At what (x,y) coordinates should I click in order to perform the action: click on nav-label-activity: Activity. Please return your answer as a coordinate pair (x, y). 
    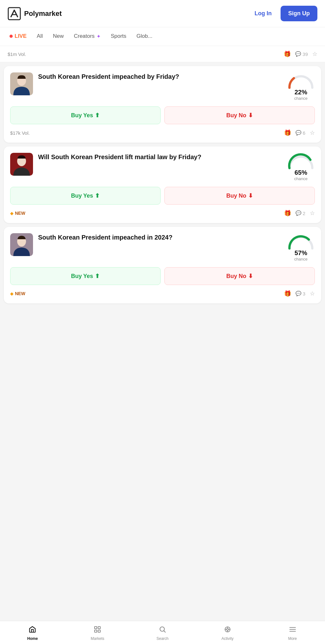
    Looking at the image, I should click on (228, 639).